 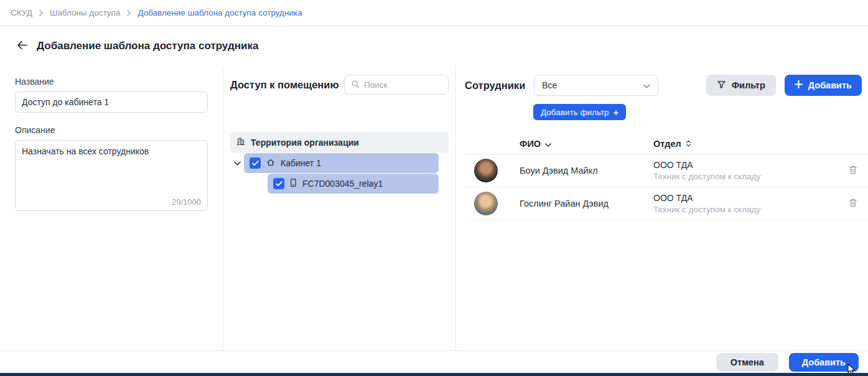 What do you see at coordinates (111, 130) in the screenshot?
I see `description-label: Описание` at bounding box center [111, 130].